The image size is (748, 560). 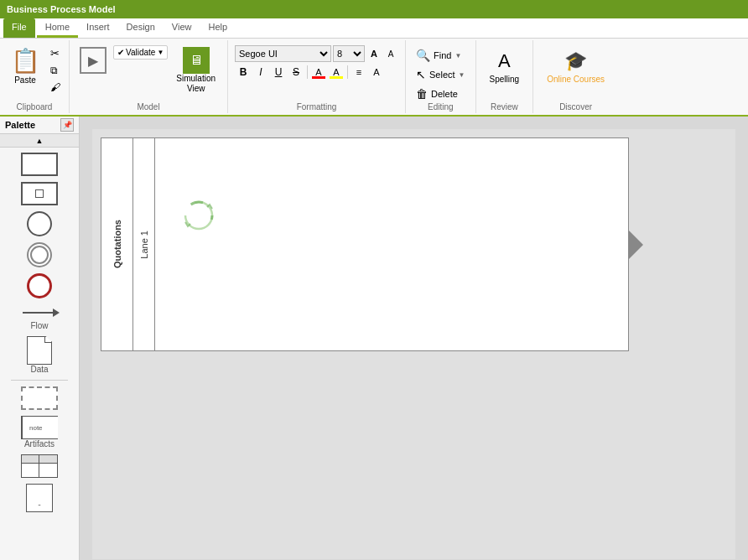 I want to click on pool-arrow, so click(x=636, y=245).